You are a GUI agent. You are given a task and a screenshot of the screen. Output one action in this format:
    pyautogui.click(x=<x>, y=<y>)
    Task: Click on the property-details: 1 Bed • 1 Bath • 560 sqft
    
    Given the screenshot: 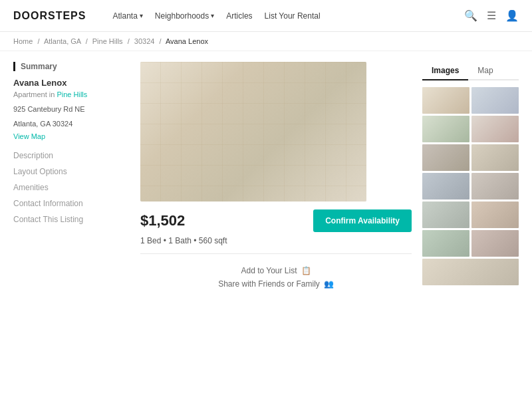 What is the action you would take?
    pyautogui.click(x=276, y=241)
    